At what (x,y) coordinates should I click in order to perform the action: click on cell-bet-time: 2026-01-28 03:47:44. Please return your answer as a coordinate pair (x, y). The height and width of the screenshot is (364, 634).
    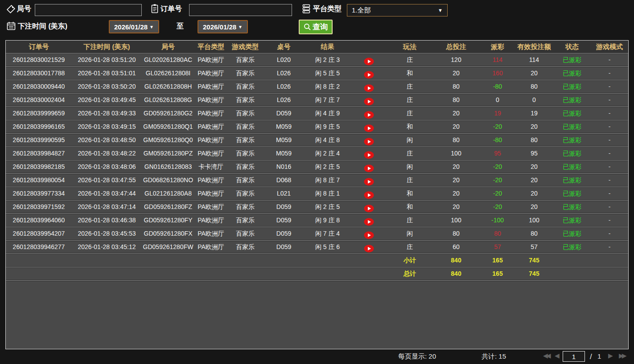
    Looking at the image, I should click on (107, 193).